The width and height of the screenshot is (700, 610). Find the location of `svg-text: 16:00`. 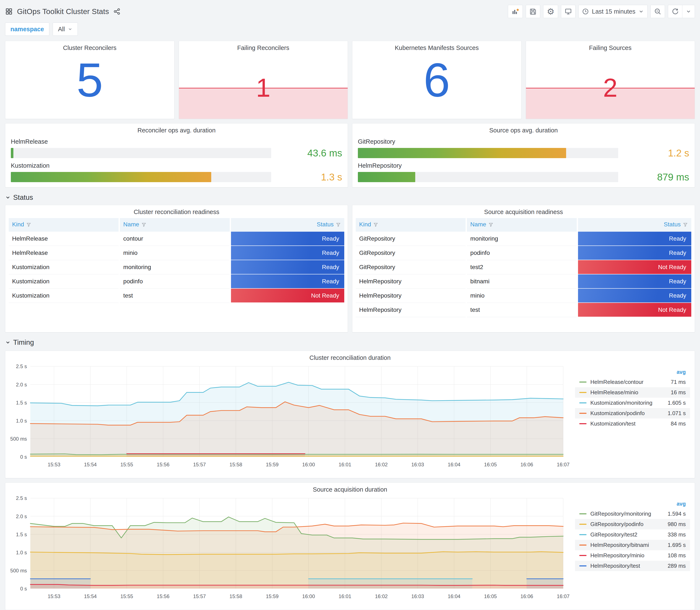

svg-text: 16:00 is located at coordinates (308, 465).